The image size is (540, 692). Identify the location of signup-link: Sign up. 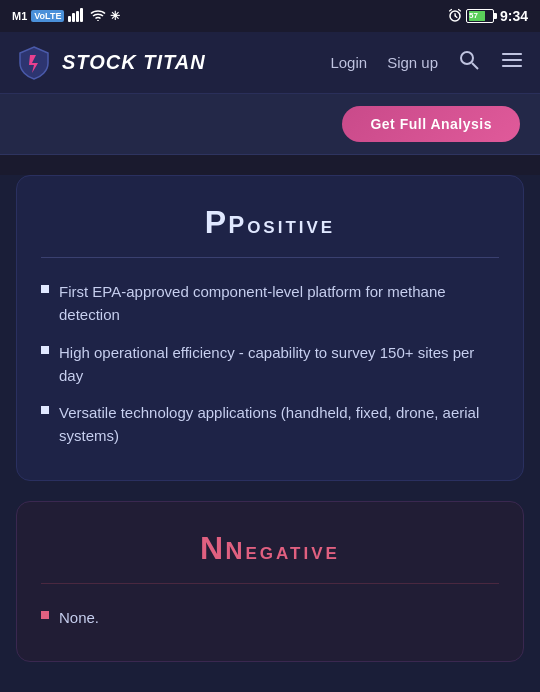
(412, 62).